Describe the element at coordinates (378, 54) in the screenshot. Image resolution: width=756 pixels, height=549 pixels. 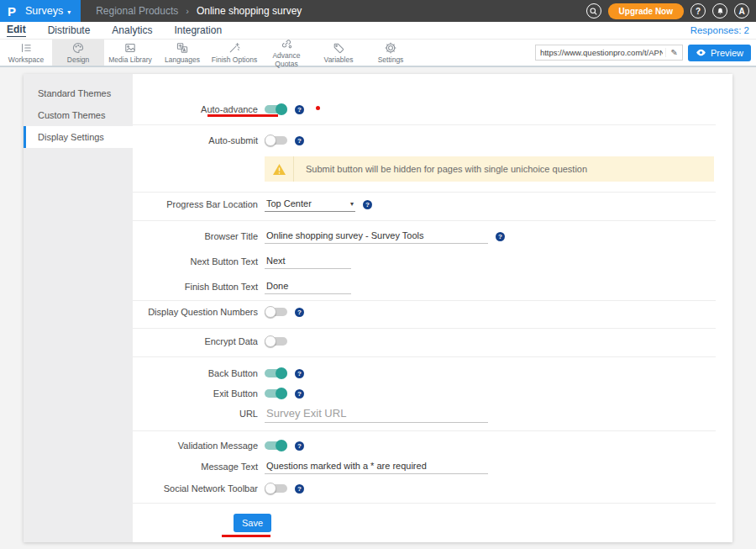
I see `edit-toolbar: Workspace Design Media Library Languages…` at that location.